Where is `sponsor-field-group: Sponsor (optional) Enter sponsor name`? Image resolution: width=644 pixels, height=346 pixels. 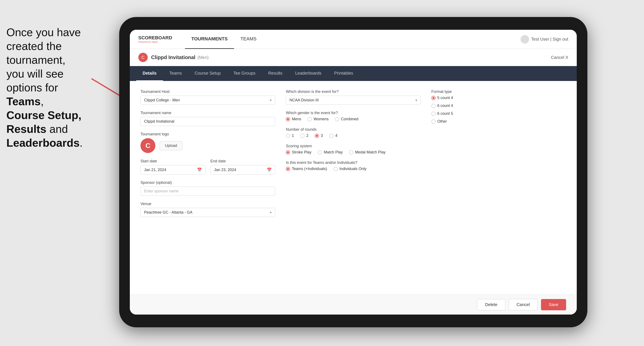
sponsor-field-group: Sponsor (optional) Enter sponsor name is located at coordinates (208, 188).